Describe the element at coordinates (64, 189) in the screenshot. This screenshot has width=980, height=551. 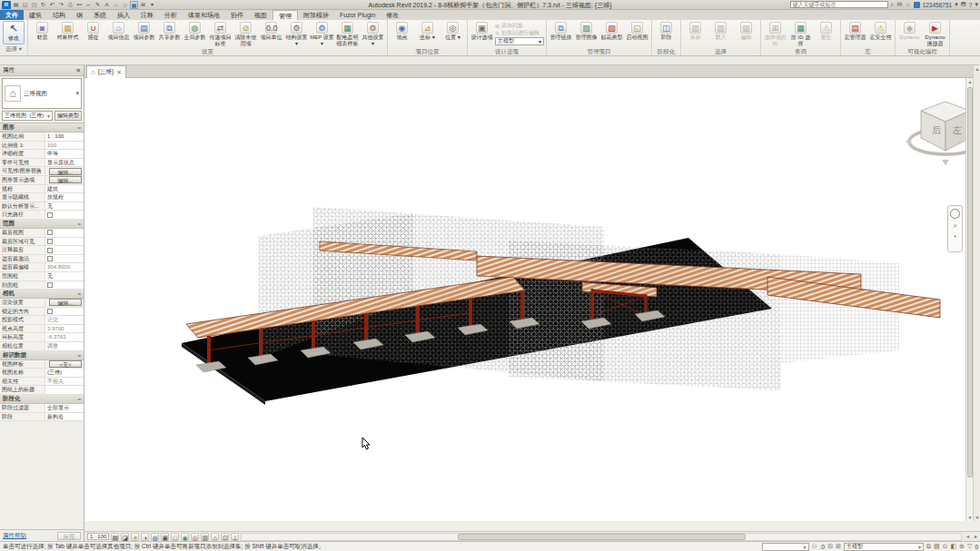
I see `property-value: 建筑` at that location.